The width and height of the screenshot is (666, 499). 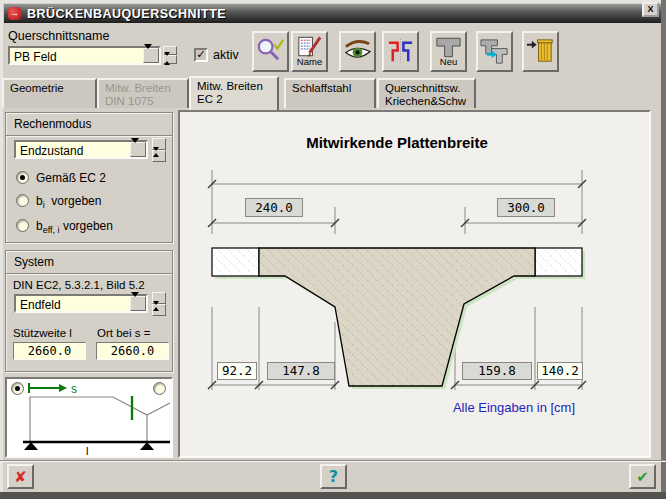 What do you see at coordinates (89, 178) in the screenshot?
I see `rechenmodus-group: Rechenmodus Endzustand Gemäß EC 2 bi vor…` at bounding box center [89, 178].